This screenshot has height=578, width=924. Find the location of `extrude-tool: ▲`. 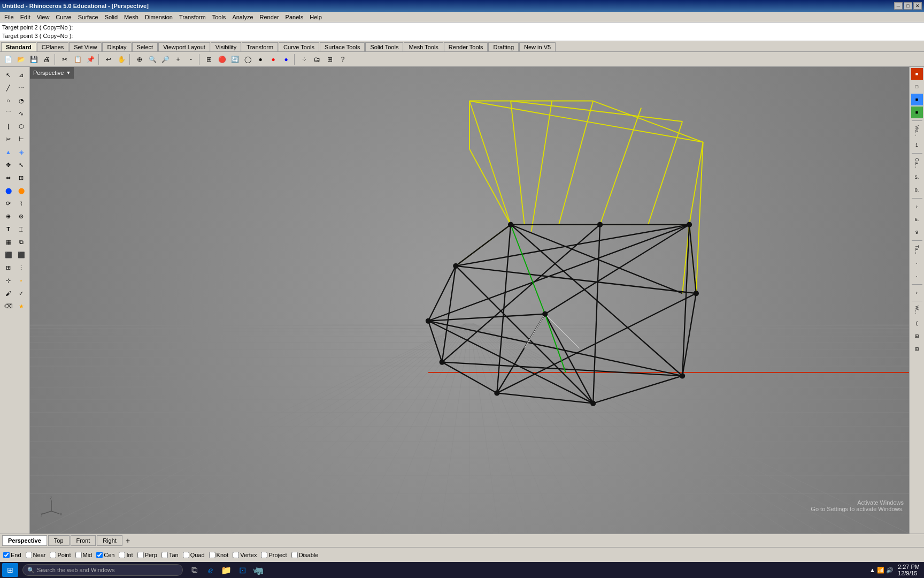

extrude-tool: ▲ is located at coordinates (9, 152).